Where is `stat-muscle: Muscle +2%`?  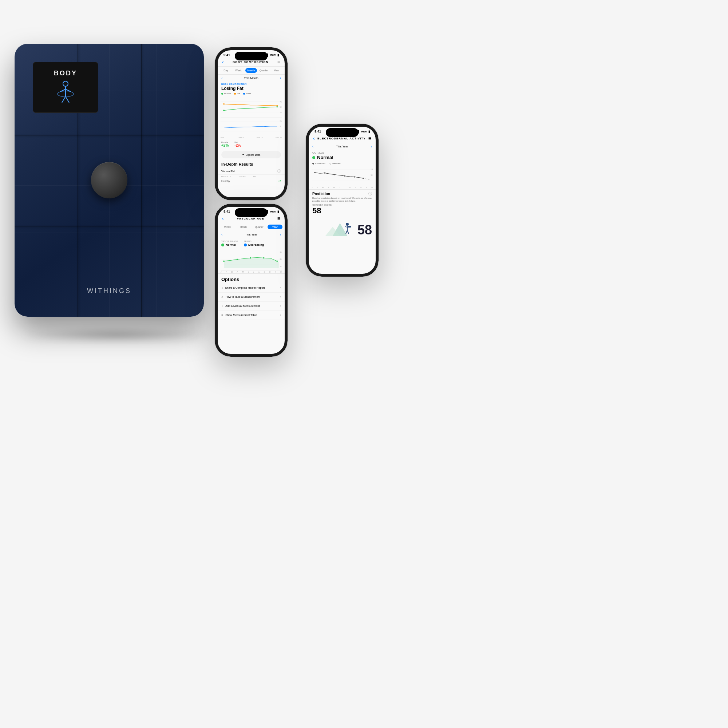
stat-muscle: Muscle +2% is located at coordinates (225, 144).